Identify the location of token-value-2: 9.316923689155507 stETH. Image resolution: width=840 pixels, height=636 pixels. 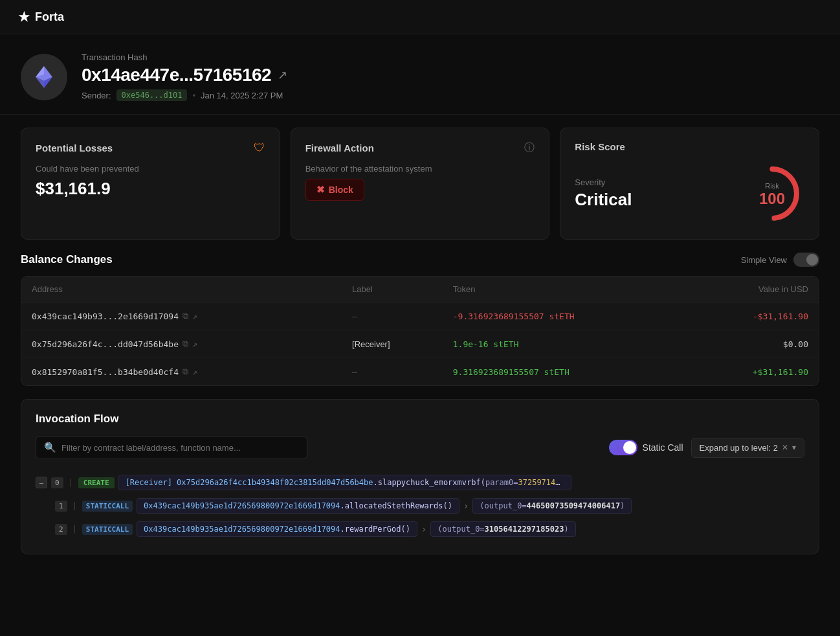
(511, 372).